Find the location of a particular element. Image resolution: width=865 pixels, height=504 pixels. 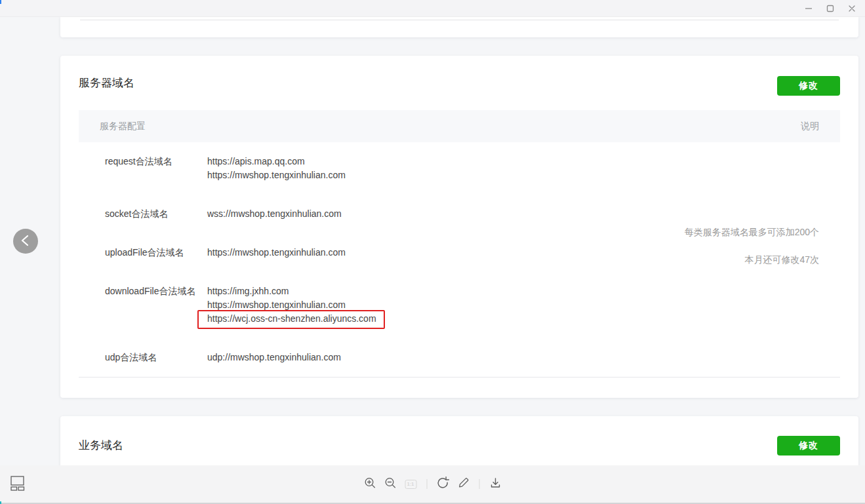

refresh-button is located at coordinates (443, 484).